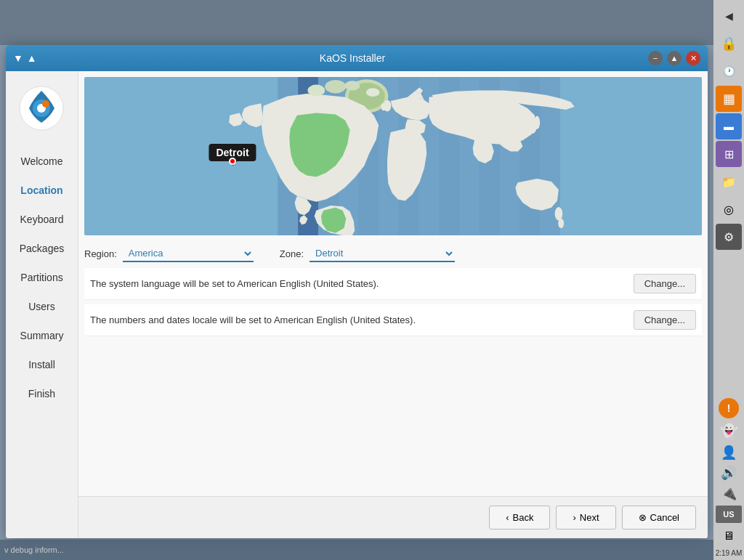  I want to click on rp-blue-app-icon: ▬, so click(729, 126).